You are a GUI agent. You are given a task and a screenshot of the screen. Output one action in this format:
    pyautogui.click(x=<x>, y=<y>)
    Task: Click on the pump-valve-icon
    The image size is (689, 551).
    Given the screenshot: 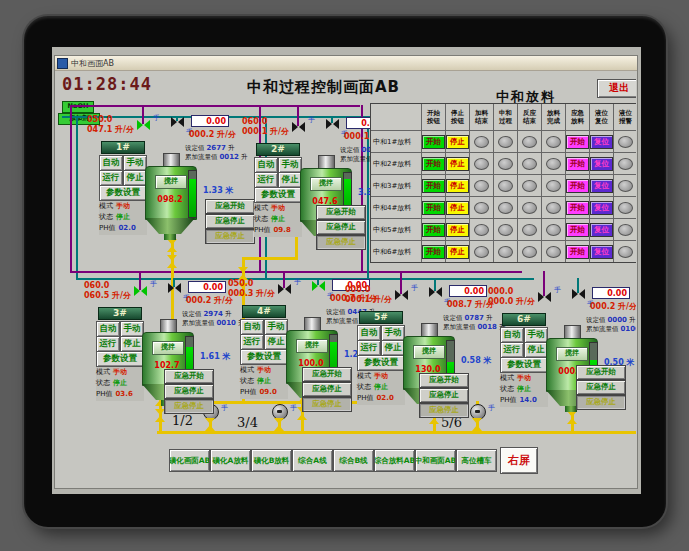 What is the action you would take?
    pyautogui.click(x=280, y=424)
    